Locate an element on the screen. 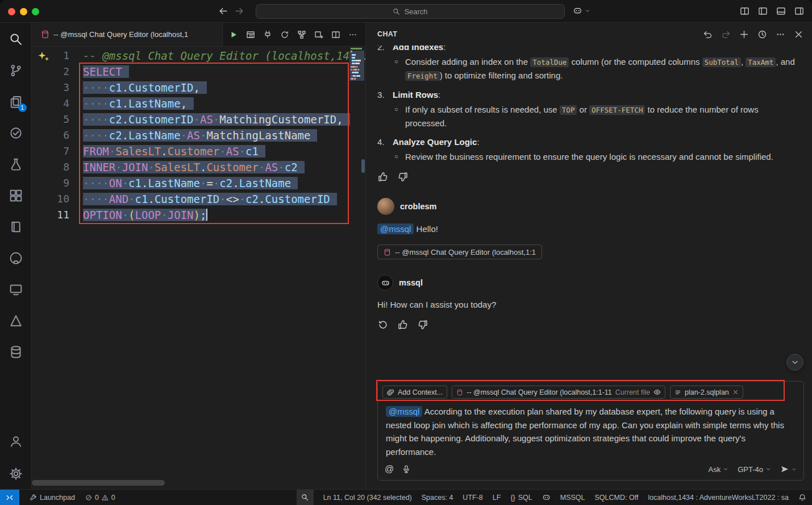 The image size is (812, 505). encoding-status: UTF-8 is located at coordinates (473, 498).